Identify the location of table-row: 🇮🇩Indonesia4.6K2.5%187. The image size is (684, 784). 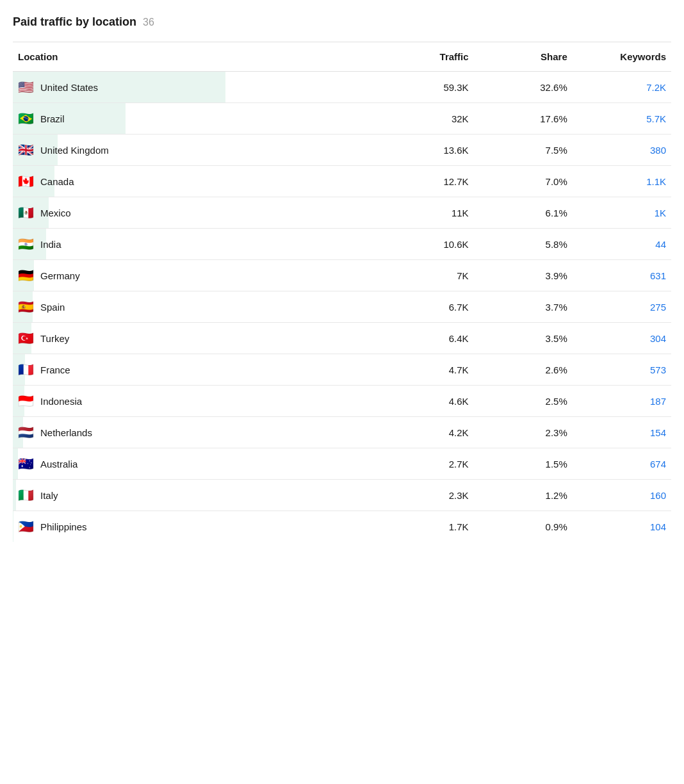
(342, 401).